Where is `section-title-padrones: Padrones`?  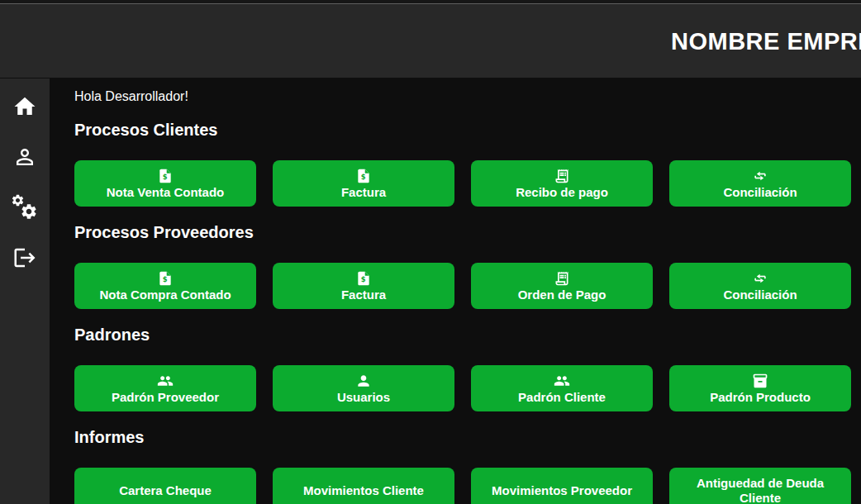 section-title-padrones: Padrones is located at coordinates (463, 335).